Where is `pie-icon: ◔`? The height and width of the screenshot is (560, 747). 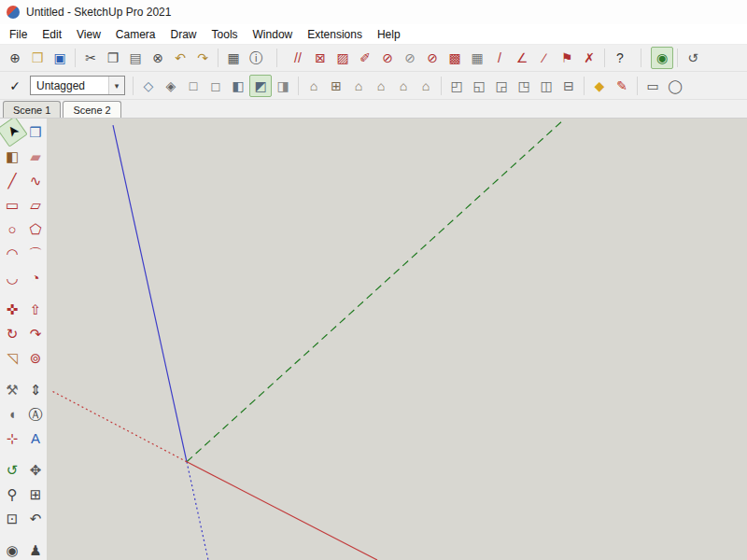
pie-icon: ◔ is located at coordinates (35, 277).